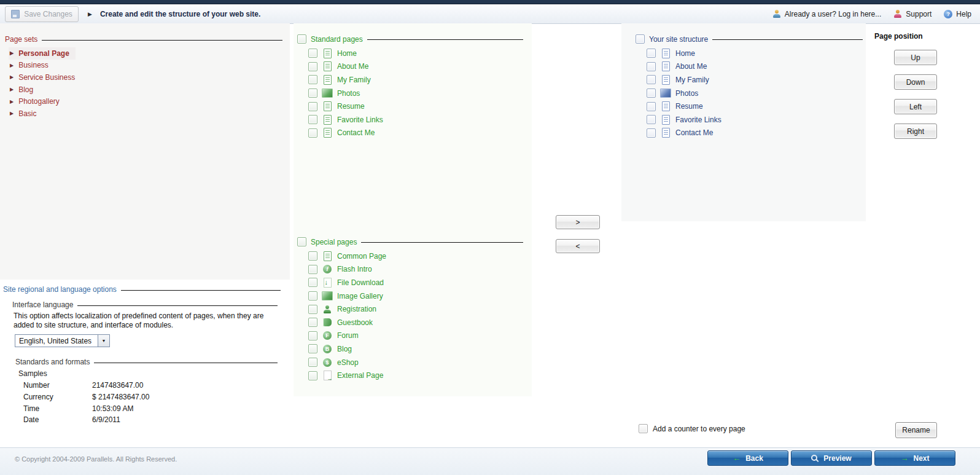 This screenshot has height=475, width=980. Describe the element at coordinates (346, 80) in the screenshot. I see `standard-page-row: My Family` at that location.